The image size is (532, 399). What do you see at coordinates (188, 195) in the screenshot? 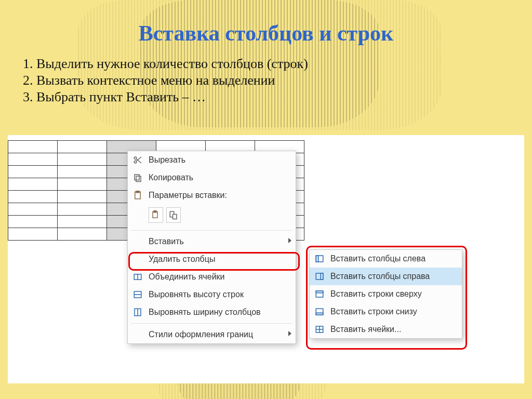
I see `menu-label: Параметры вставки:` at bounding box center [188, 195].